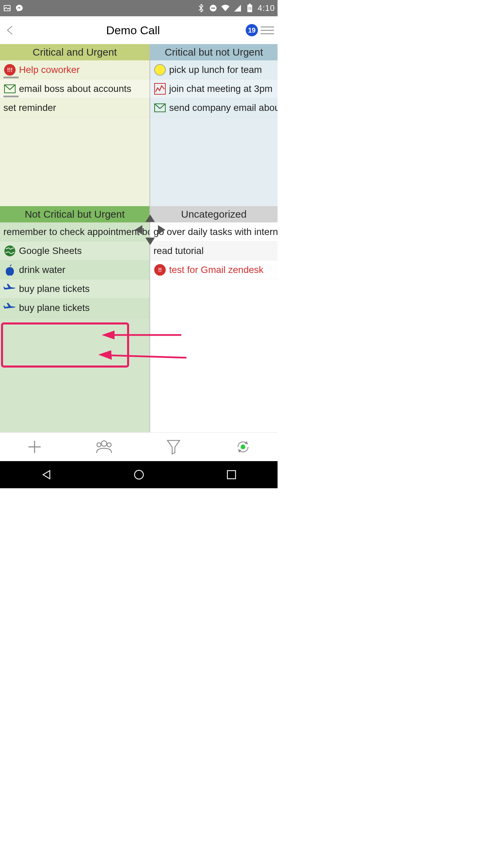  Describe the element at coordinates (238, 8) in the screenshot. I see `cell-icon` at that location.